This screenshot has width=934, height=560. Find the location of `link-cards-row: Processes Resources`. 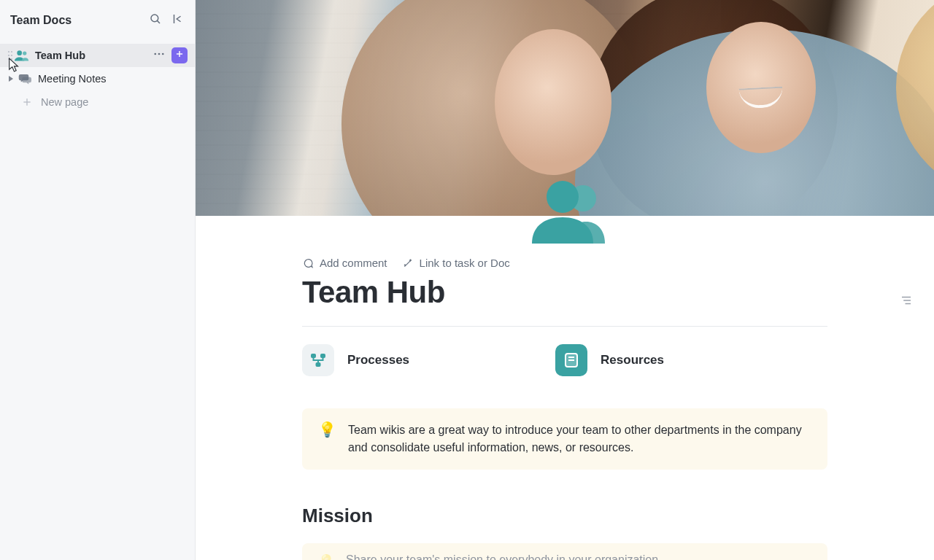

link-cards-row: Processes Resources is located at coordinates (565, 360).